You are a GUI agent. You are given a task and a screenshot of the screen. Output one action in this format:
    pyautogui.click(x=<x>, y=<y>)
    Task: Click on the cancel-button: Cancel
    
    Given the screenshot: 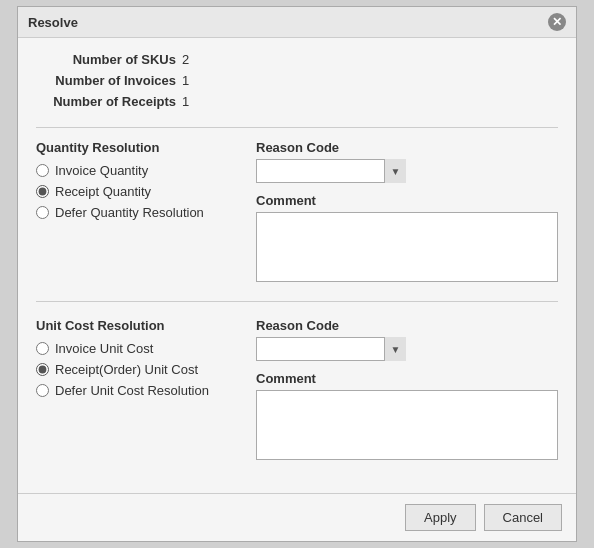 What is the action you would take?
    pyautogui.click(x=523, y=518)
    